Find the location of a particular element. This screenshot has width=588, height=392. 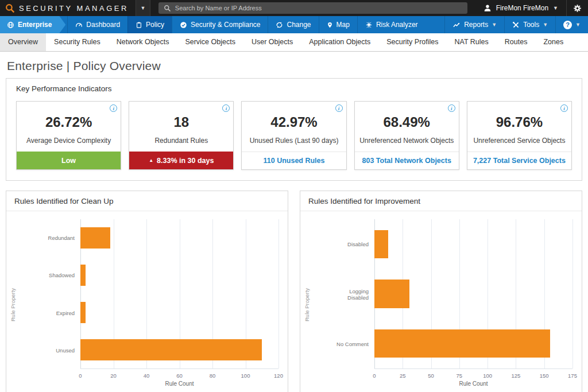

tools-menu: Tools▼ is located at coordinates (529, 25).